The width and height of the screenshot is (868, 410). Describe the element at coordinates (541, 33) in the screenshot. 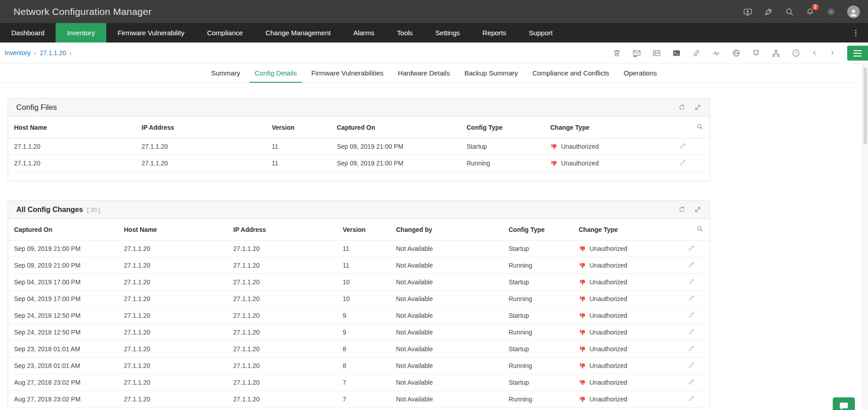

I see `nav-item-support: Support` at that location.